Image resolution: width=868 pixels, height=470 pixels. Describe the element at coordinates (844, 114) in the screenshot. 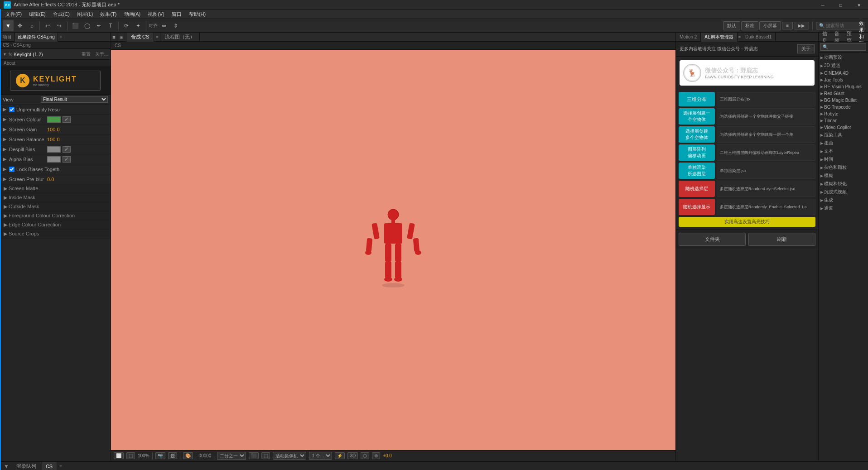

I see `category-robyte: ▶ Robyte` at that location.